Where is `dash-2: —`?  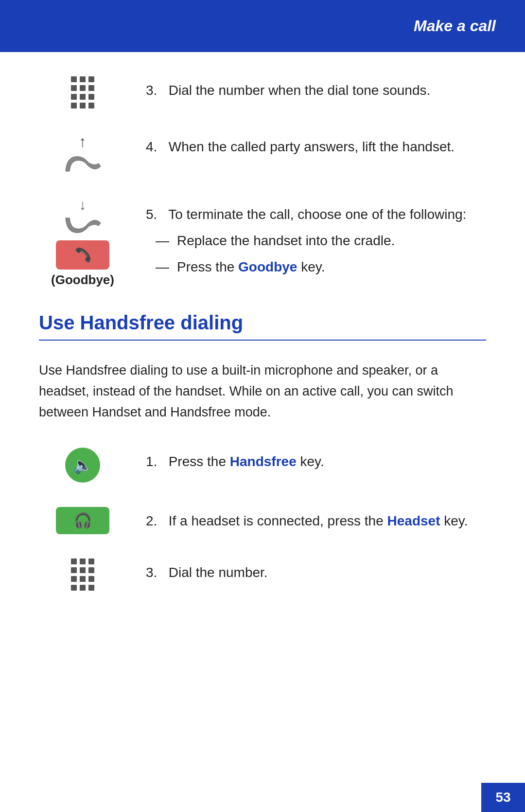 dash-2: — is located at coordinates (162, 267).